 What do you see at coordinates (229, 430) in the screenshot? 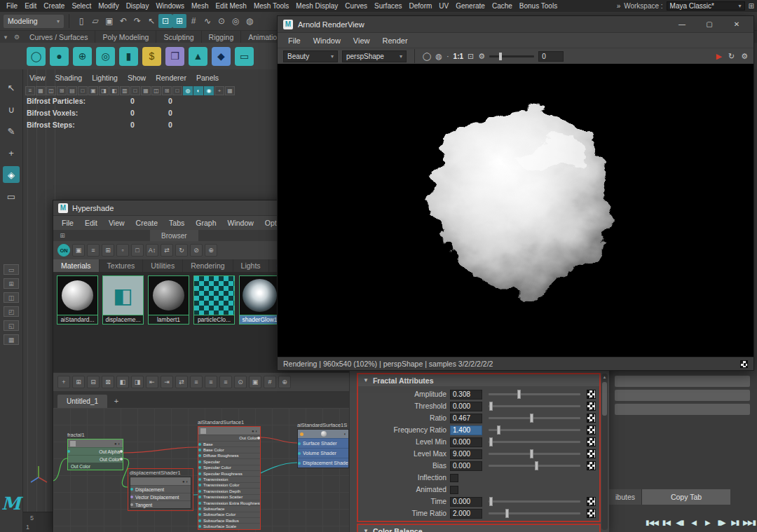
I see `node-header: ● ◐` at bounding box center [229, 430].